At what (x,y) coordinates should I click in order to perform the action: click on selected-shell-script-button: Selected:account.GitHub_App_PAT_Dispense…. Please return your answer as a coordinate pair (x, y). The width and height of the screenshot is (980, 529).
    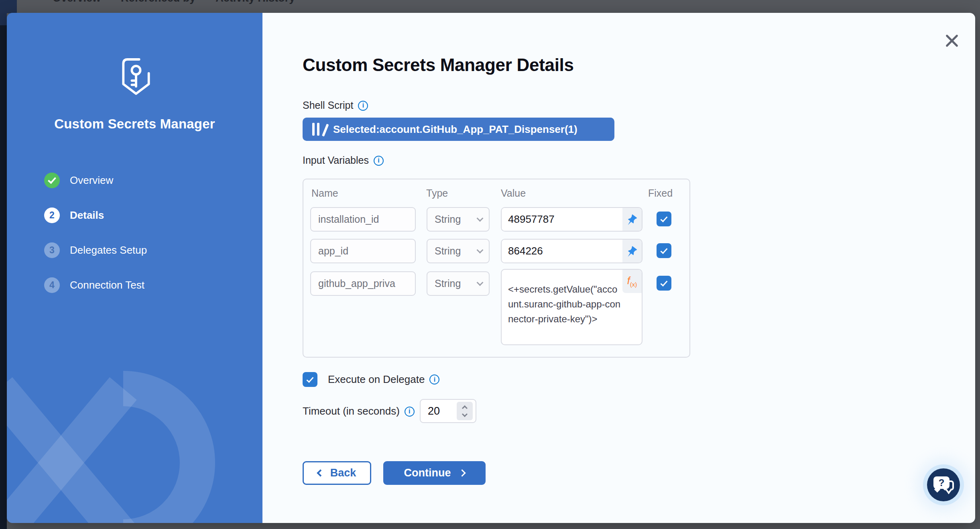
    Looking at the image, I should click on (458, 129).